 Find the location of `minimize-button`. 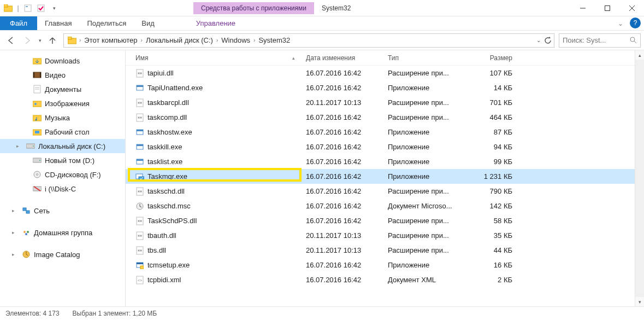

minimize-button is located at coordinates (582, 8).